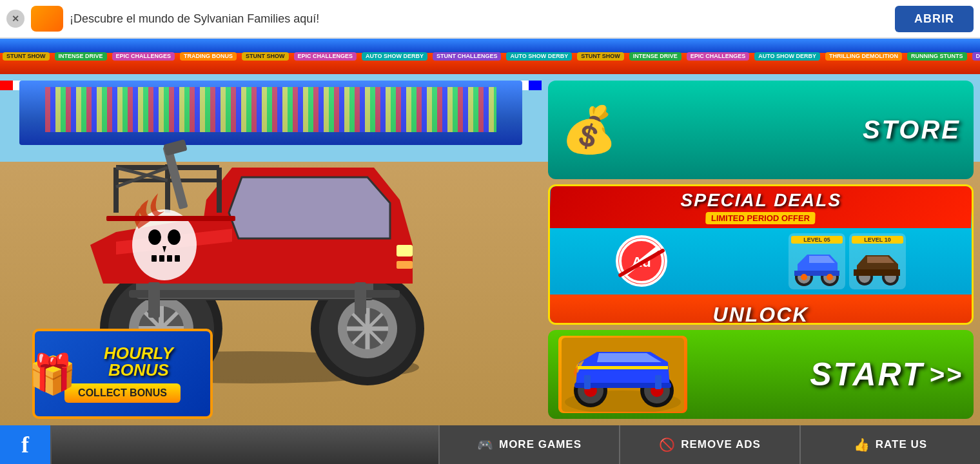  I want to click on collect-bonus-button: COLLECT BONUS, so click(122, 393).